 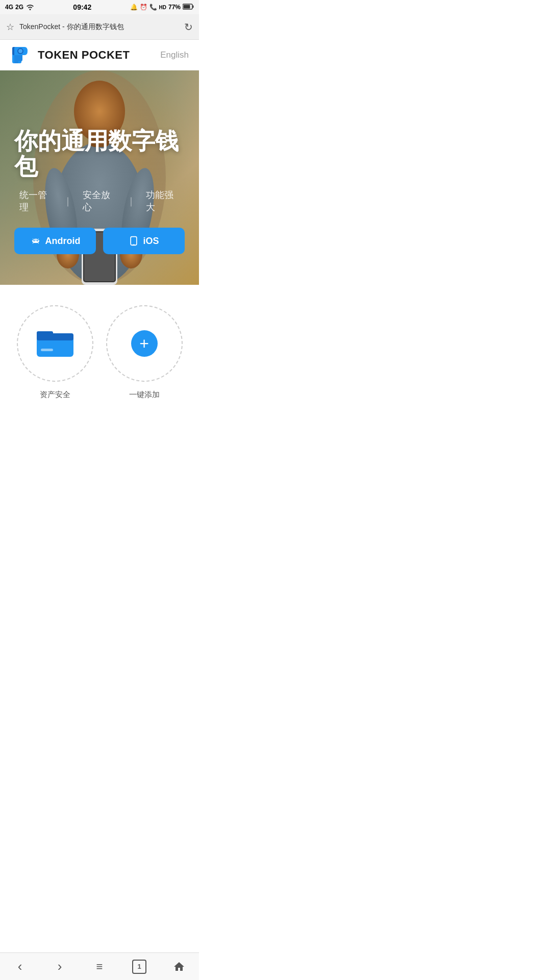 What do you see at coordinates (144, 7) in the screenshot?
I see `alarm-icon: ⏰` at bounding box center [144, 7].